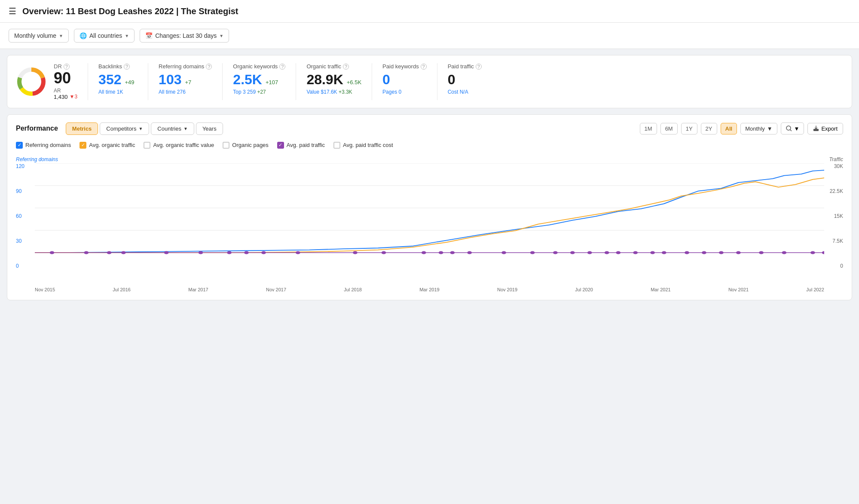 The image size is (859, 504). Describe the element at coordinates (31, 82) in the screenshot. I see `dr-donut-chart` at that location.